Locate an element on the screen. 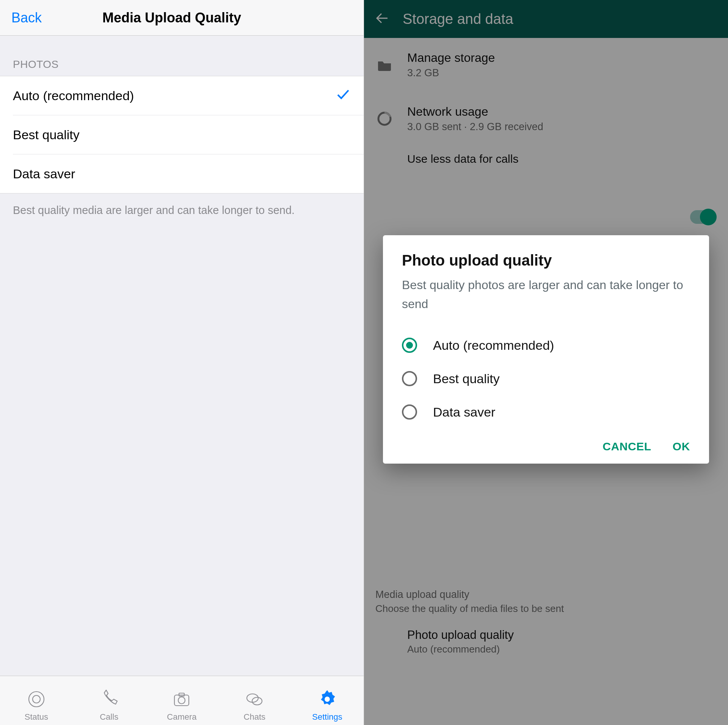 The height and width of the screenshot is (725, 728). dialog-description: Best quality photos are larger and can t… is located at coordinates (546, 294).